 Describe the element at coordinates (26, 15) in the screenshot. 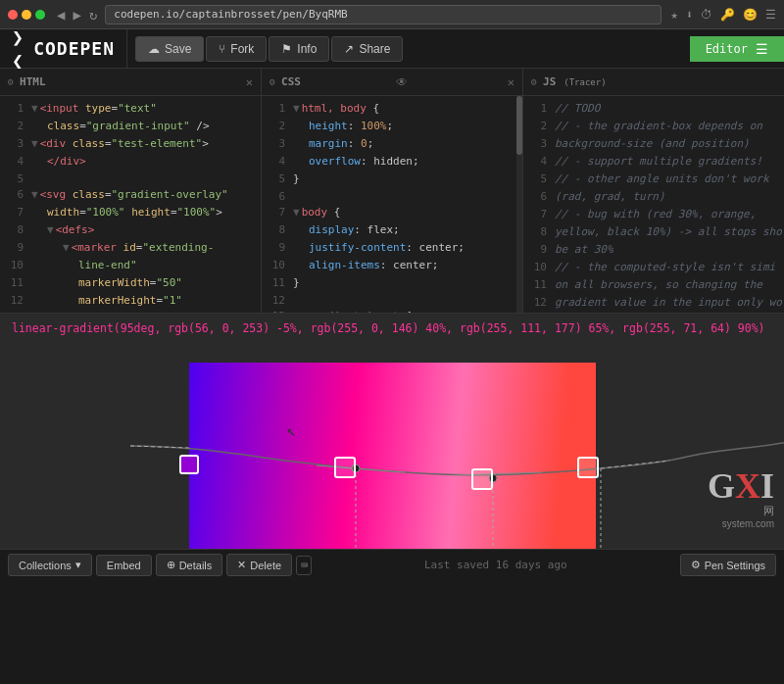

I see `minimize-dot` at that location.